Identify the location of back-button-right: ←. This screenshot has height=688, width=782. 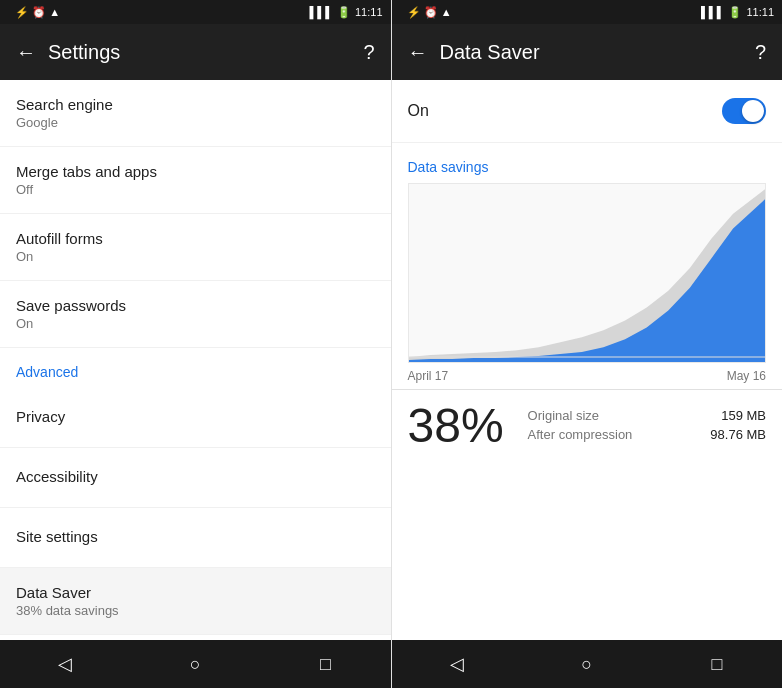
(418, 52).